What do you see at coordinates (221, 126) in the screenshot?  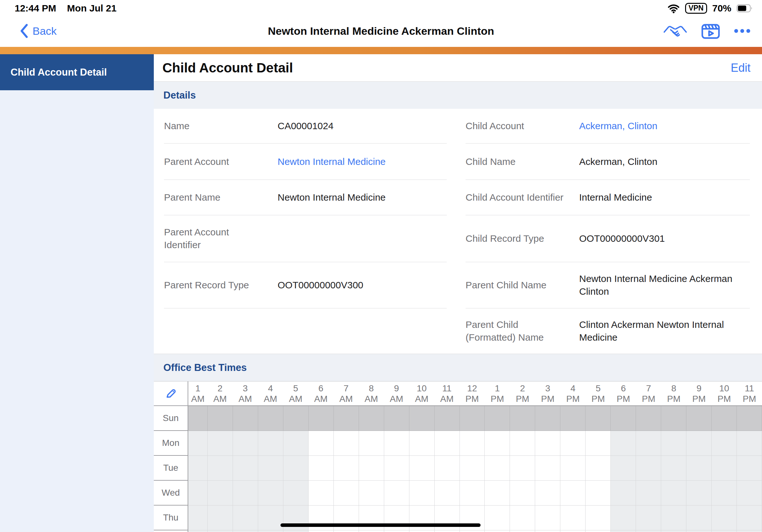 I see `field-label: Name` at bounding box center [221, 126].